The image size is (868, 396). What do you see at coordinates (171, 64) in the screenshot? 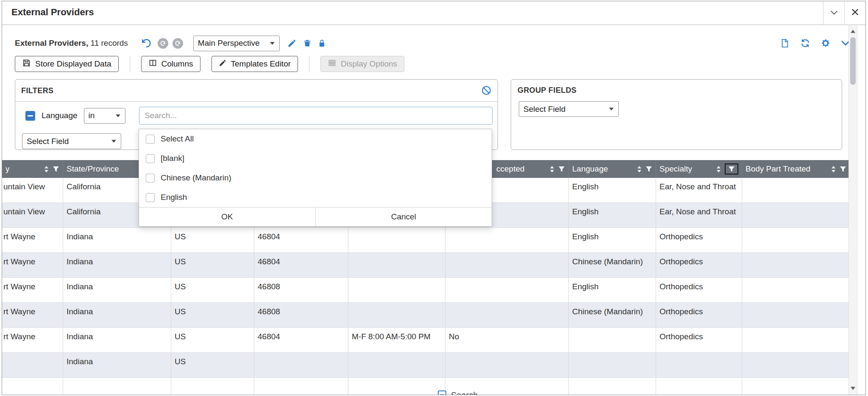
I see `columns-button: Columns` at bounding box center [171, 64].